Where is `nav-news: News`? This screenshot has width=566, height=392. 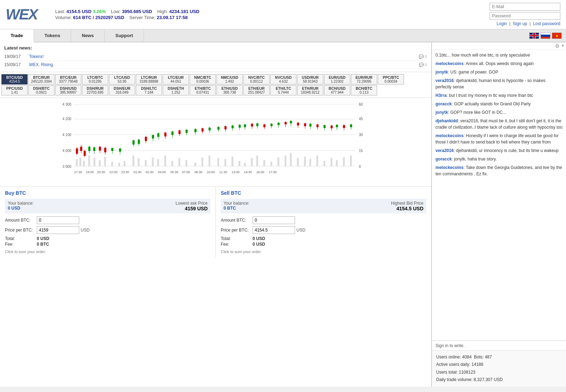
nav-news: News is located at coordinates (88, 35).